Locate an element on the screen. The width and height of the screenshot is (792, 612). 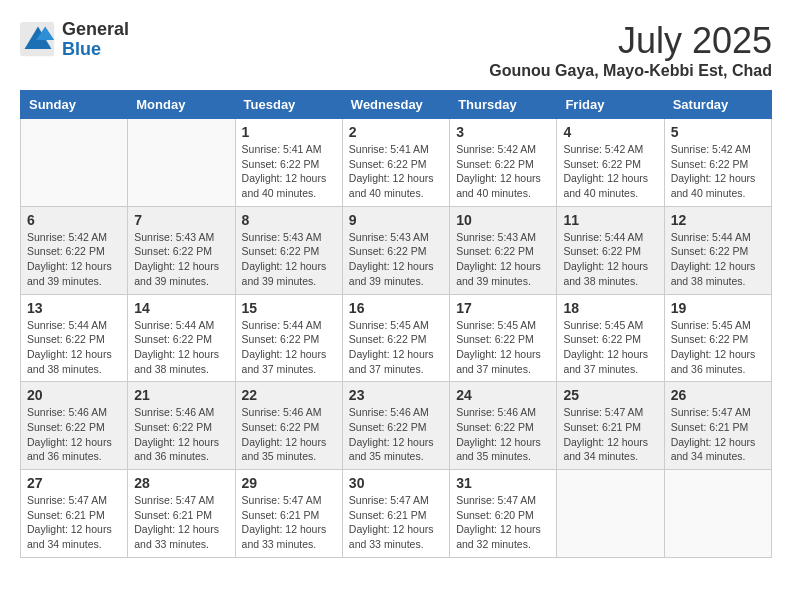
calendar-cell: 2Sunrise: 5:41 AMSunset: 6:22 PMDaylight… is located at coordinates (396, 163).